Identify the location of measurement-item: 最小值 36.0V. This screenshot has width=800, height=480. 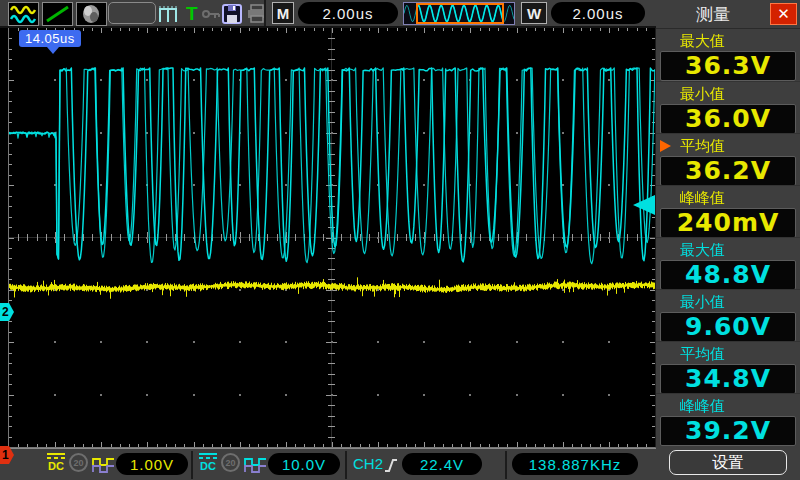
(728, 107).